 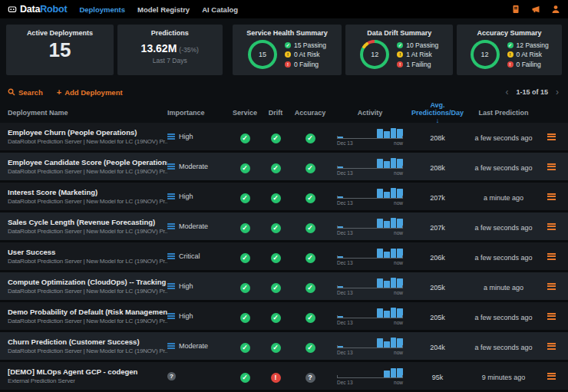 What do you see at coordinates (504, 138) in the screenshot?
I see `last-prediction-value: a few seconds ago` at bounding box center [504, 138].